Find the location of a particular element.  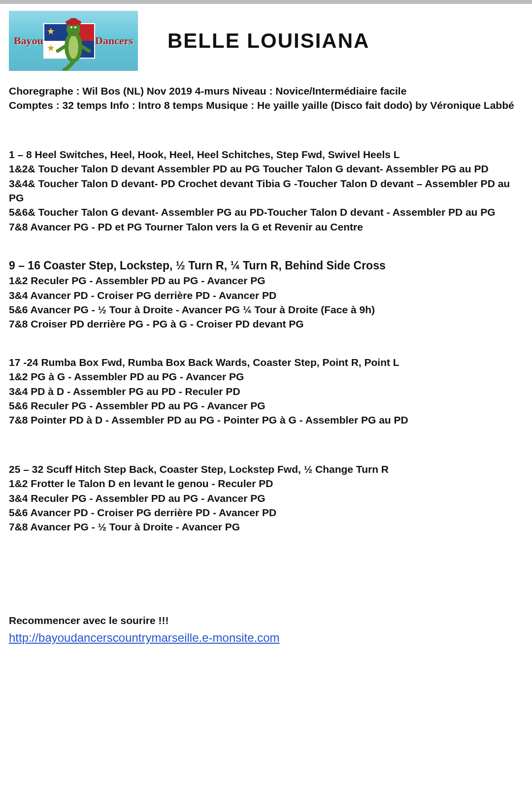

meta-line: Choregraphe : Wil Bos (NL) Nov 2019 4-mu… is located at coordinates (266, 91).